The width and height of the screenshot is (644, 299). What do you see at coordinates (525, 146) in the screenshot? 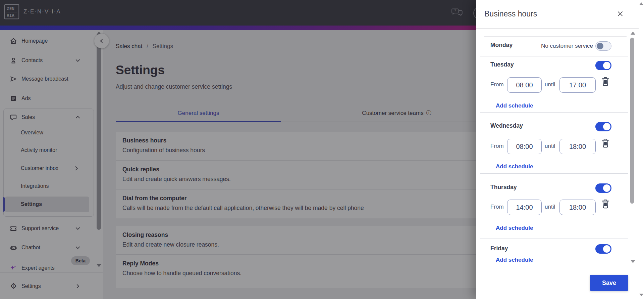
I see `from-time-input-wednesday` at bounding box center [525, 146].